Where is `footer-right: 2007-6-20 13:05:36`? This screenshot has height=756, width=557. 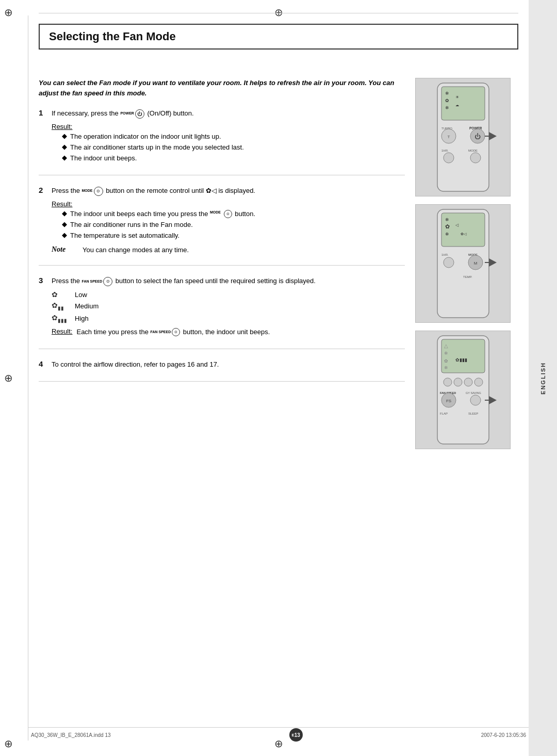 footer-right: 2007-6-20 13:05:36 is located at coordinates (503, 735).